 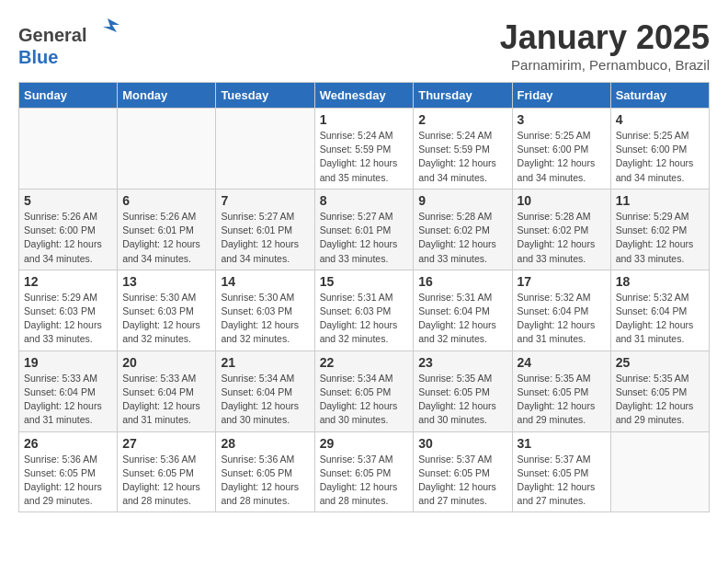 What do you see at coordinates (166, 282) in the screenshot?
I see `day-number: 13` at bounding box center [166, 282].